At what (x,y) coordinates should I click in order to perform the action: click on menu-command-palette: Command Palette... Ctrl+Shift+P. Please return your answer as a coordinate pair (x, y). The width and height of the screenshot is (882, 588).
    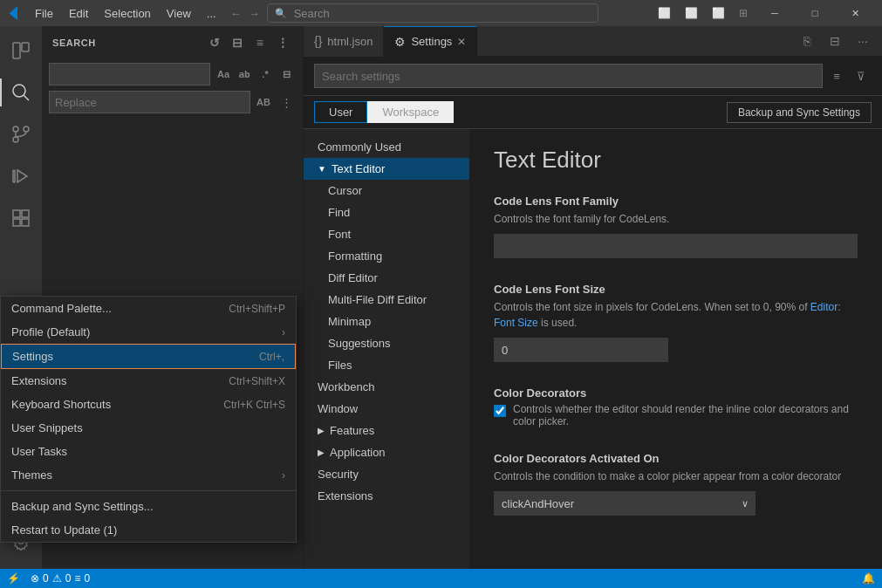
    Looking at the image, I should click on (148, 309).